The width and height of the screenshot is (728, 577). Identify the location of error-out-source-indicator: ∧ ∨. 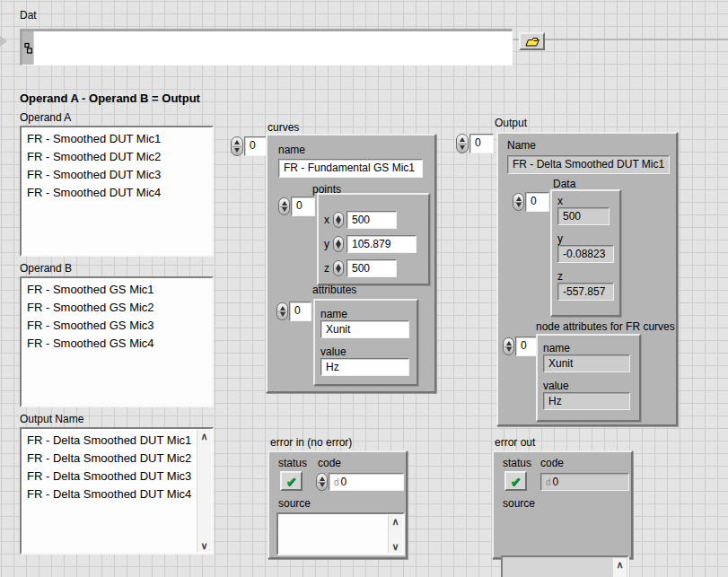
(566, 566).